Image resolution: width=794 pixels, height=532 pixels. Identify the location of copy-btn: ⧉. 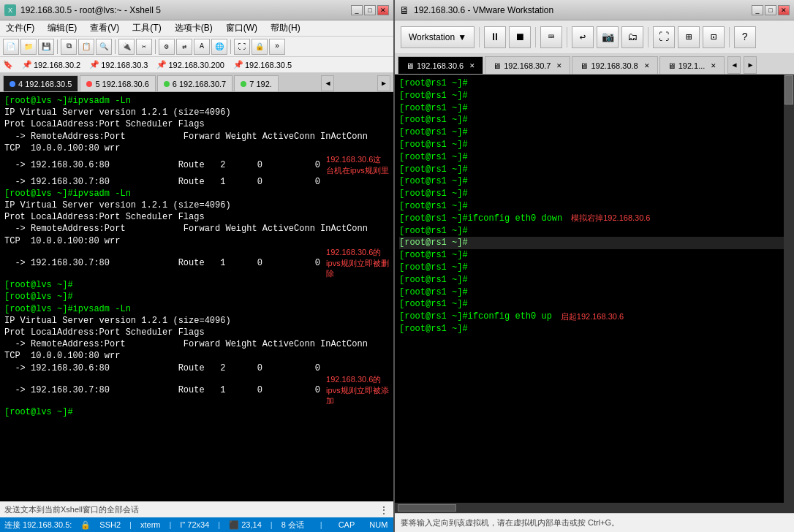
(69, 47).